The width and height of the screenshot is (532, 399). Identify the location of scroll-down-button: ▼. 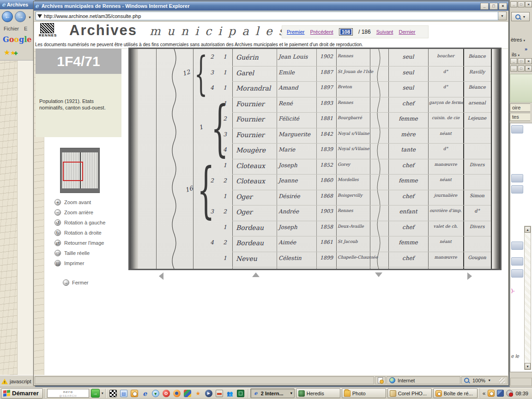
(527, 366).